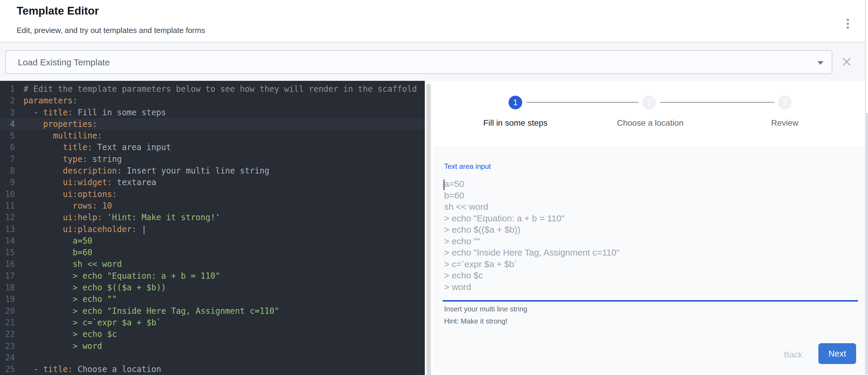 The width and height of the screenshot is (868, 375). I want to click on load-existing-template-select: Load Existing Template, so click(419, 62).